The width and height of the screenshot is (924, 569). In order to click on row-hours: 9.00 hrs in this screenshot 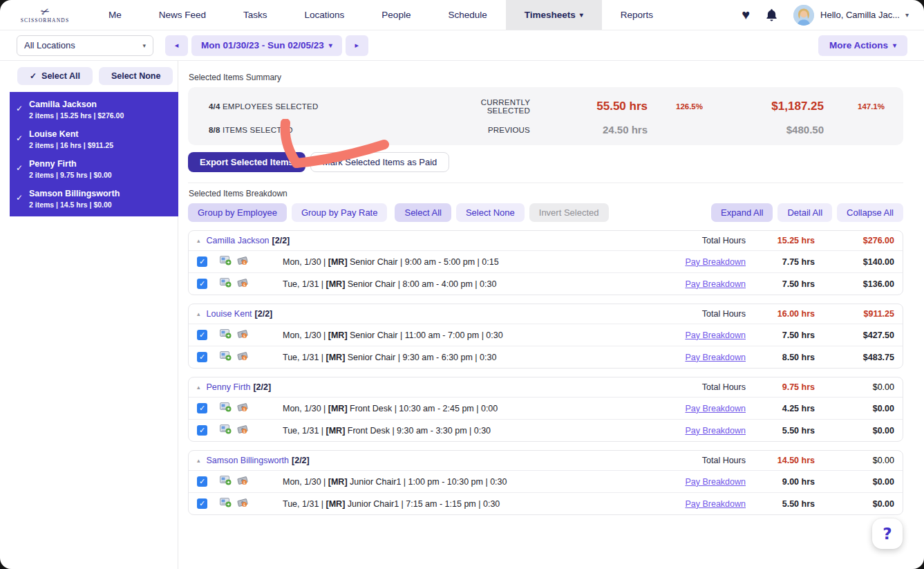, I will do `click(780, 482)`.